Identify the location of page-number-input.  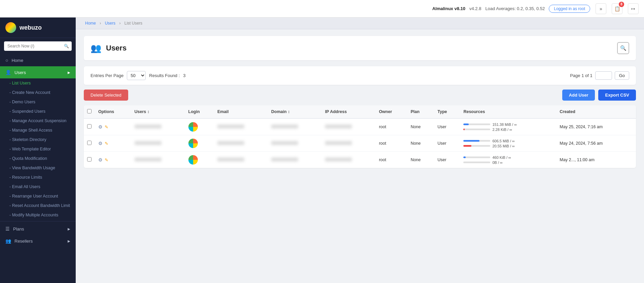
(604, 75).